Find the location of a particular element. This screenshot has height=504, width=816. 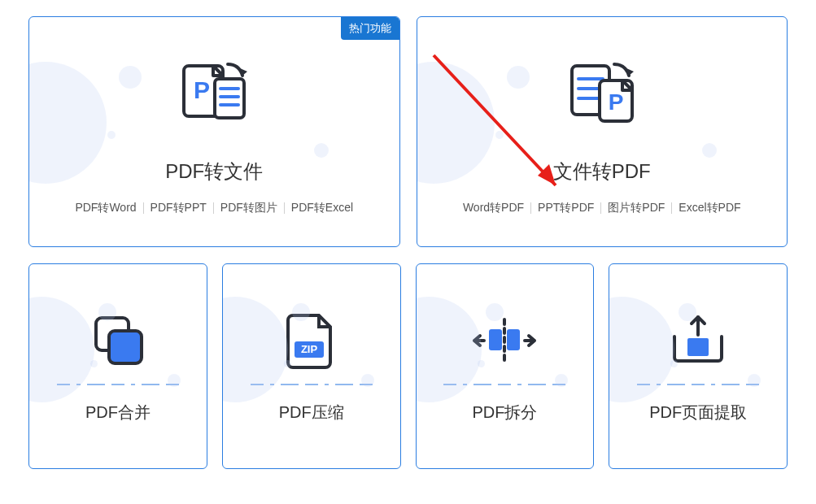

sub-option: PDF转Excel is located at coordinates (322, 208).